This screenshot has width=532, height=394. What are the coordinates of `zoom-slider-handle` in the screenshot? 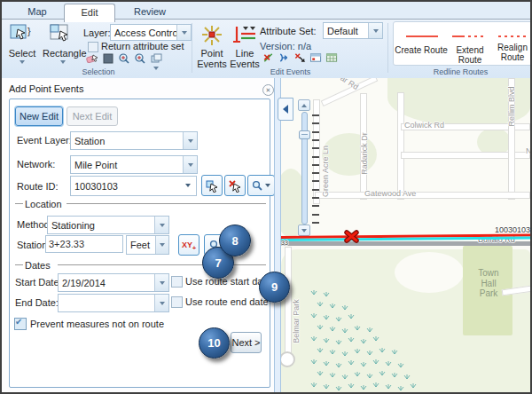 It's located at (305, 135).